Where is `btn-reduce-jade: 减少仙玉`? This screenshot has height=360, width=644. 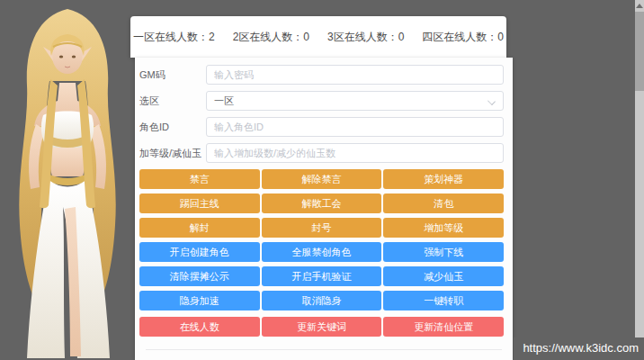 btn-reduce-jade: 减少仙玉 is located at coordinates (443, 276).